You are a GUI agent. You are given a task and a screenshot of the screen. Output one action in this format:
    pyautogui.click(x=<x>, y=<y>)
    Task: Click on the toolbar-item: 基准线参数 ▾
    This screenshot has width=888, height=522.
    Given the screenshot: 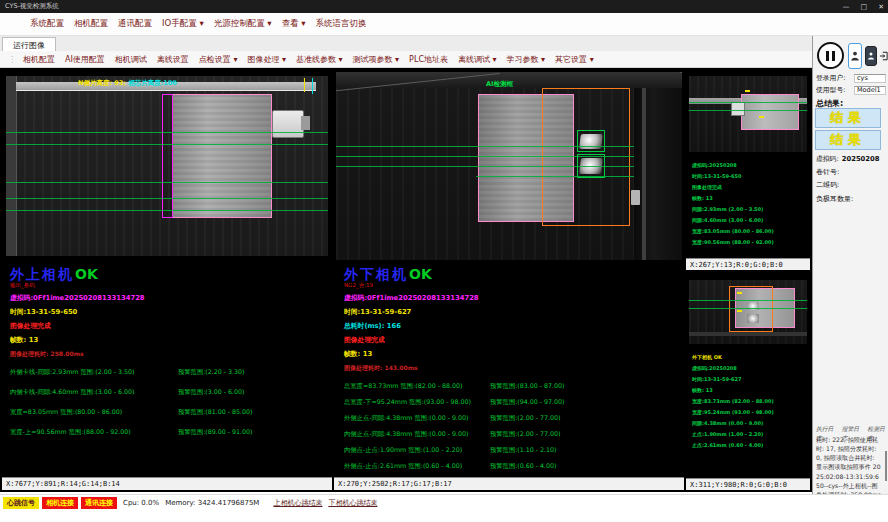 What is the action you would take?
    pyautogui.click(x=320, y=60)
    